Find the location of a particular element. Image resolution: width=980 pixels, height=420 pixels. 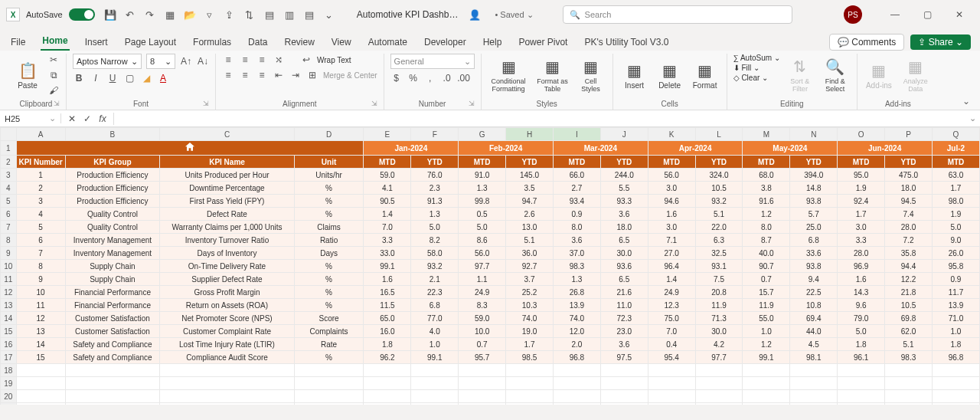

cell-value: 12.2 is located at coordinates (909, 279).